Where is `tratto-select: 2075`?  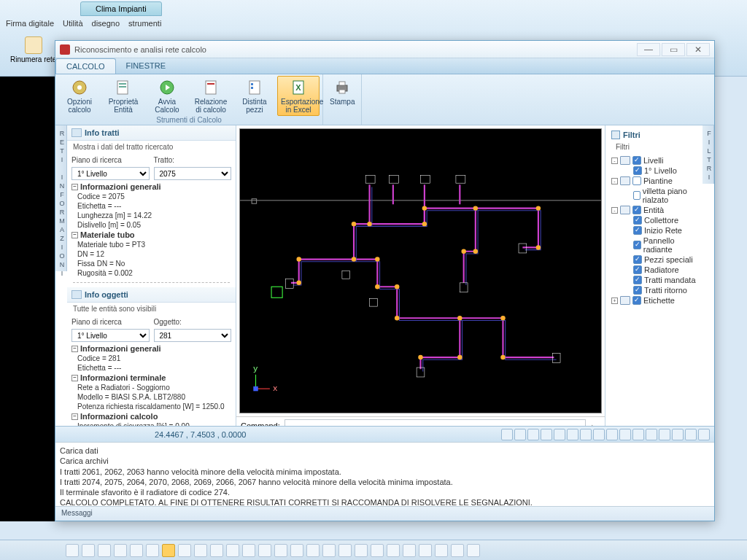
tratto-select: 2075 is located at coordinates (193, 174).